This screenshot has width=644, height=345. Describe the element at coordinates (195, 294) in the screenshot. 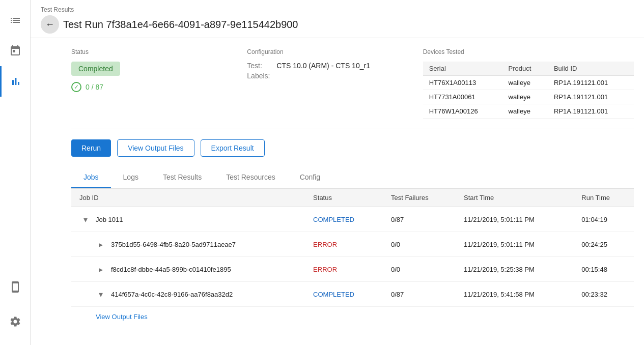

I see `job-id-inner: ▾ 414f657a-4c0c-42c8-9166-aa76f8aa32d2` at that location.